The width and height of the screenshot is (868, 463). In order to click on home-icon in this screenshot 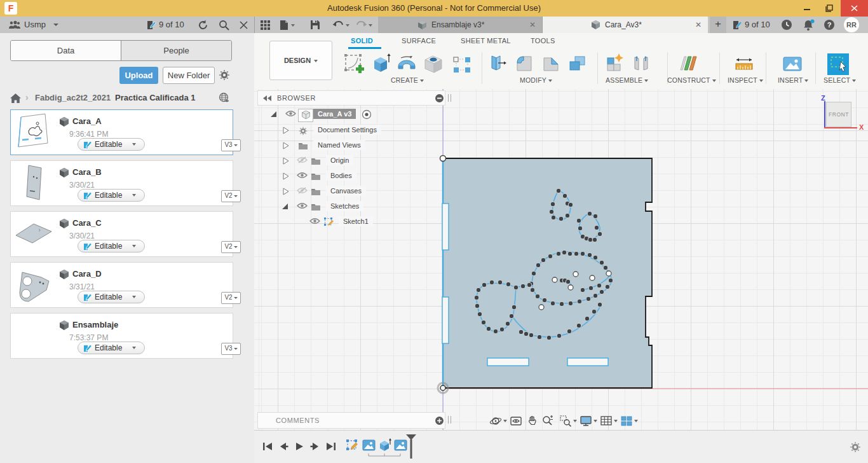, I will do `click(15, 98)`.